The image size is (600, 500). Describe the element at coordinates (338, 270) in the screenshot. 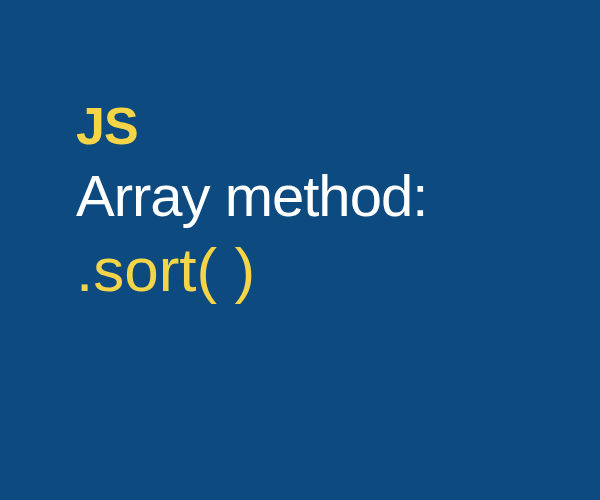

I see `method-name: .sort( )` at that location.